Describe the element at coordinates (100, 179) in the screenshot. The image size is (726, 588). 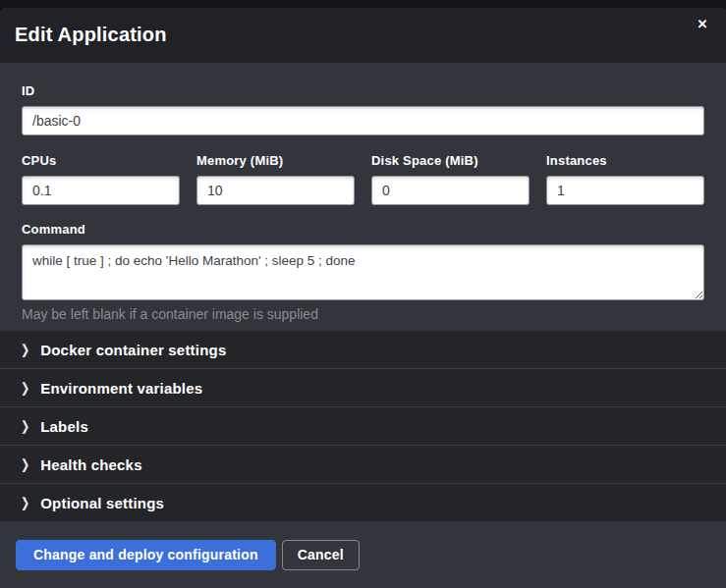
I see `cpus-field-group: CPUs` at that location.